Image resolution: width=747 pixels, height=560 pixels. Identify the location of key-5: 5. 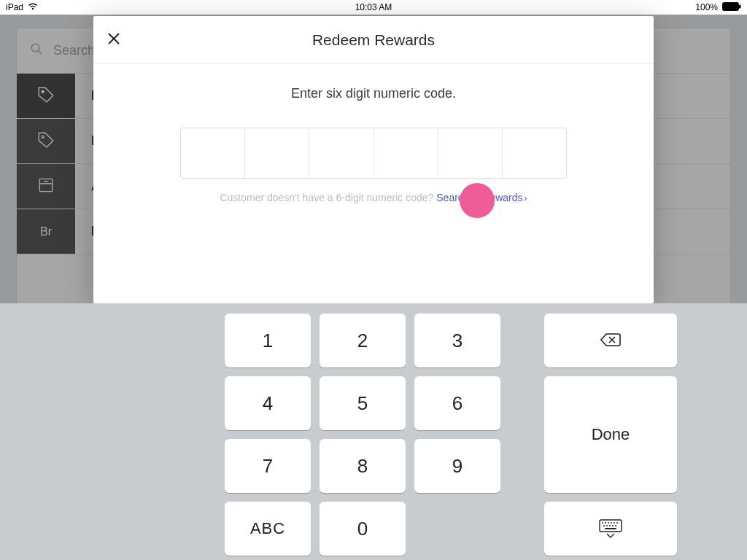
(363, 403).